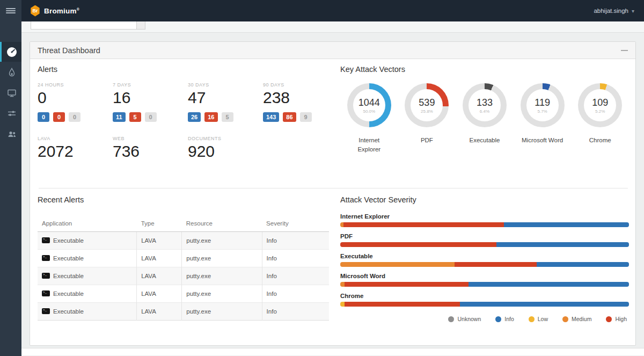 This screenshot has width=644, height=356. I want to click on stat-7-days: 7 DAYS 16 11 5 0, so click(150, 102).